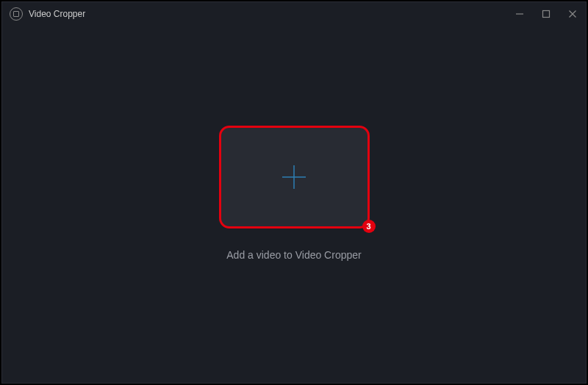 Image resolution: width=588 pixels, height=385 pixels. I want to click on titlebar: Video Cropper, so click(294, 14).